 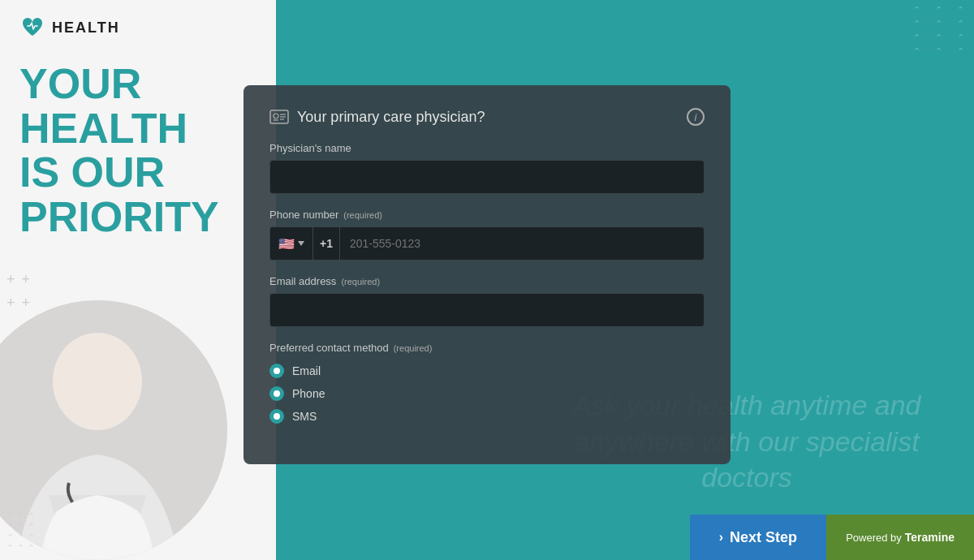 What do you see at coordinates (277, 416) in the screenshot?
I see `radio-dot-inner-sms` at bounding box center [277, 416].